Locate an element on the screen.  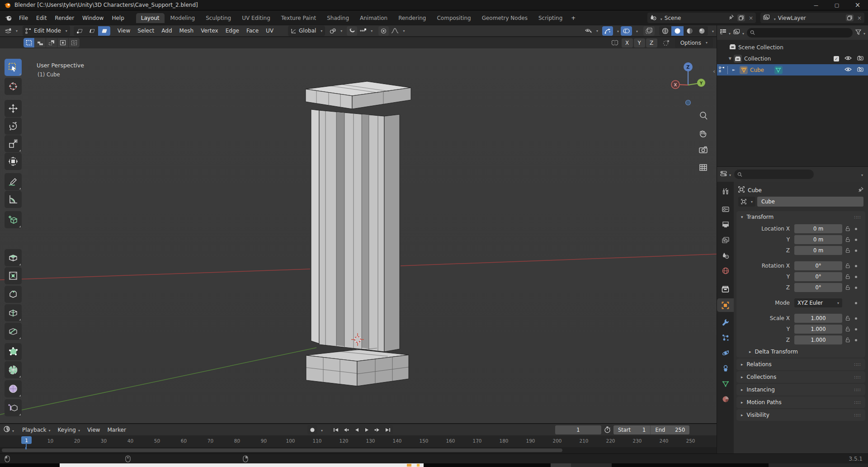
tool-knife is located at coordinates (13, 331).